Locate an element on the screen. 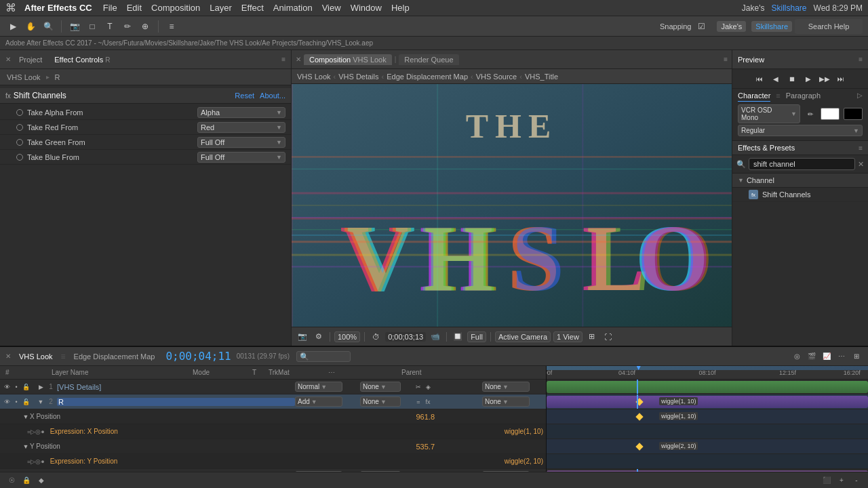 The height and width of the screenshot is (488, 868). font-color-black is located at coordinates (853, 114).